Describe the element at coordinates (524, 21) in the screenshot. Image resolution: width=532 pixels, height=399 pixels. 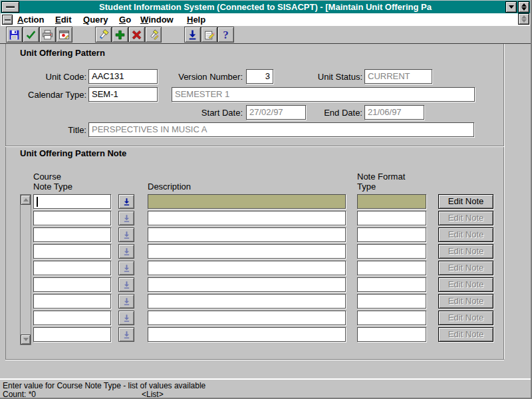
I see `doc-restore-down-icon` at that location.